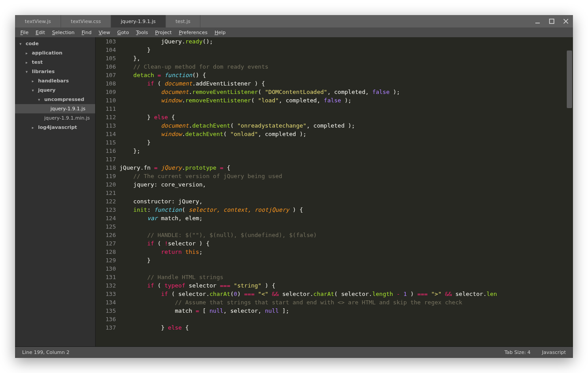  What do you see at coordinates (346, 58) in the screenshot?
I see `code-line: },` at bounding box center [346, 58].